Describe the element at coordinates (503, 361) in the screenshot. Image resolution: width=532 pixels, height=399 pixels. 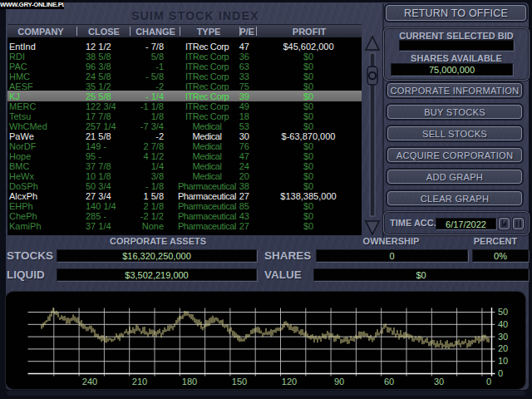
I see `svg-text: 10` at that location.